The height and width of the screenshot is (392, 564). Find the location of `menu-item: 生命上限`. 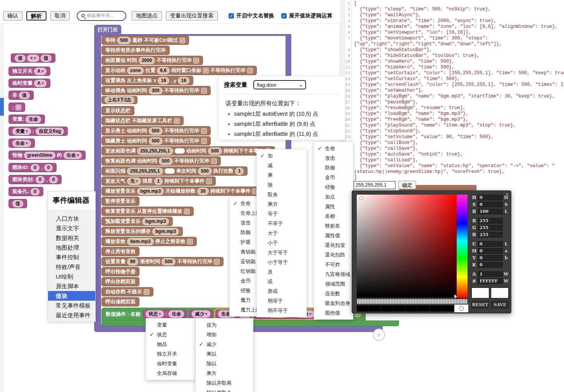

menu-item: 生命上限 is located at coordinates (244, 213).